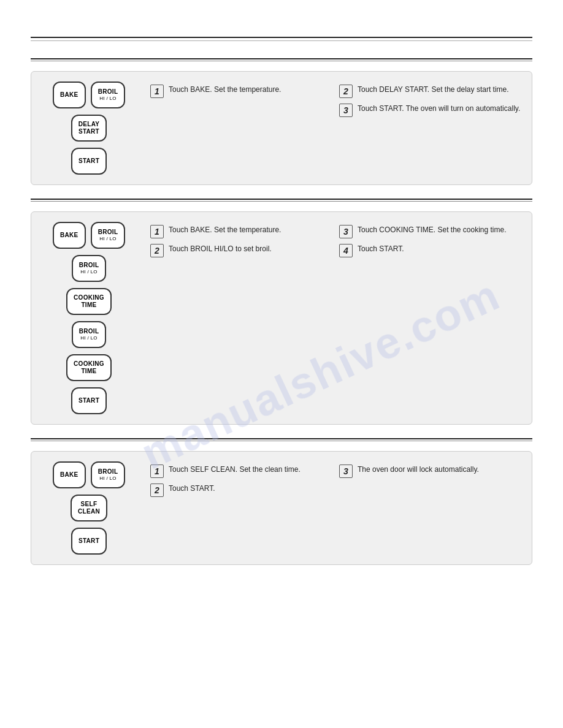 This screenshot has width=563, height=728. I want to click on steps-panel-3: 1 Touch SELF CLEAN. Set the clean time. …, so click(337, 479).